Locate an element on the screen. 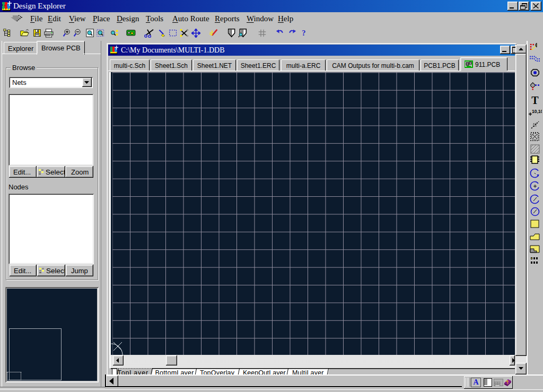 The width and height of the screenshot is (543, 392). svg-text: KeepOutLayer is located at coordinates (264, 372).